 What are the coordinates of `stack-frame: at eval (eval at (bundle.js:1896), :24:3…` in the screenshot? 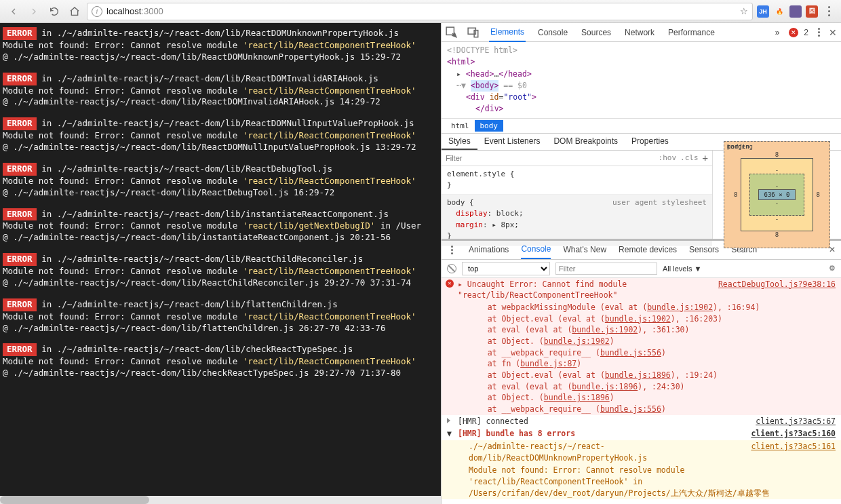 It's located at (642, 387).